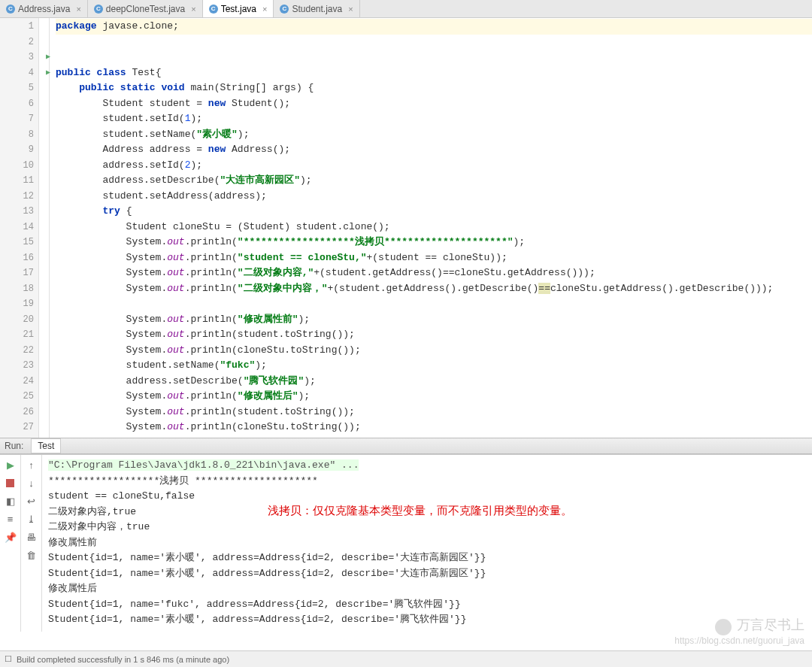  Describe the element at coordinates (32, 555) in the screenshot. I see `trash-icon: 🗑` at that location.